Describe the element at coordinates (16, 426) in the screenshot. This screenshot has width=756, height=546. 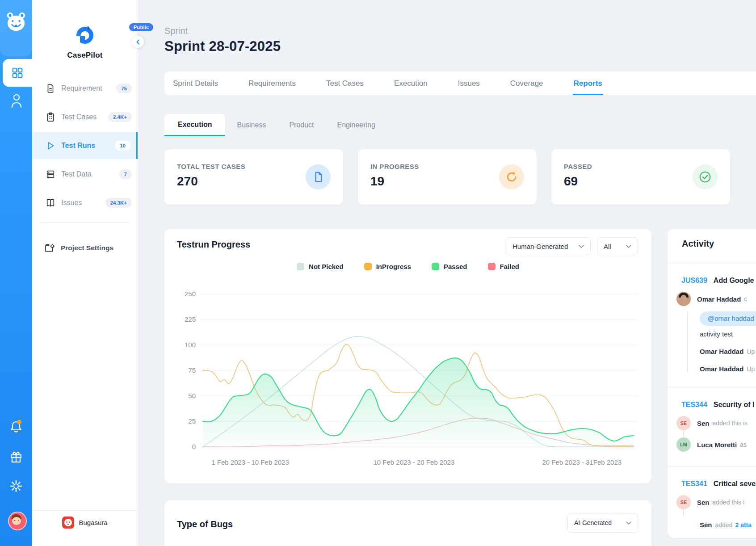
I see `notifications-button` at that location.